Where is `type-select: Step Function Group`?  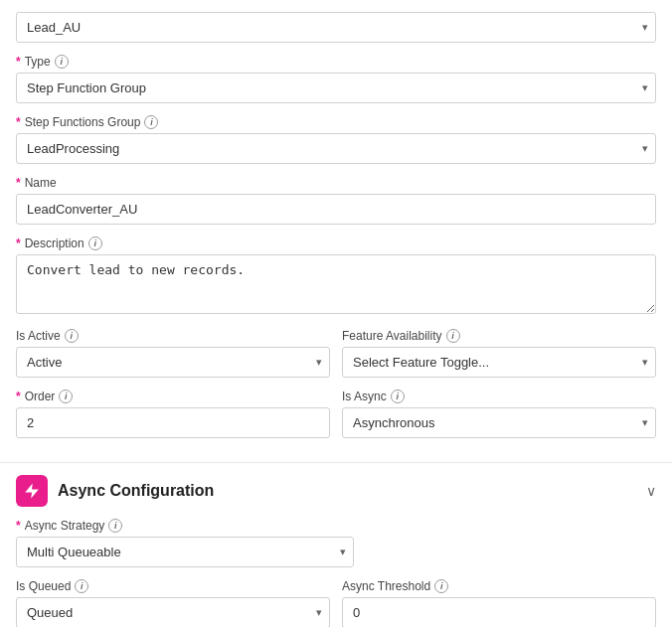 type-select: Step Function Group is located at coordinates (336, 87).